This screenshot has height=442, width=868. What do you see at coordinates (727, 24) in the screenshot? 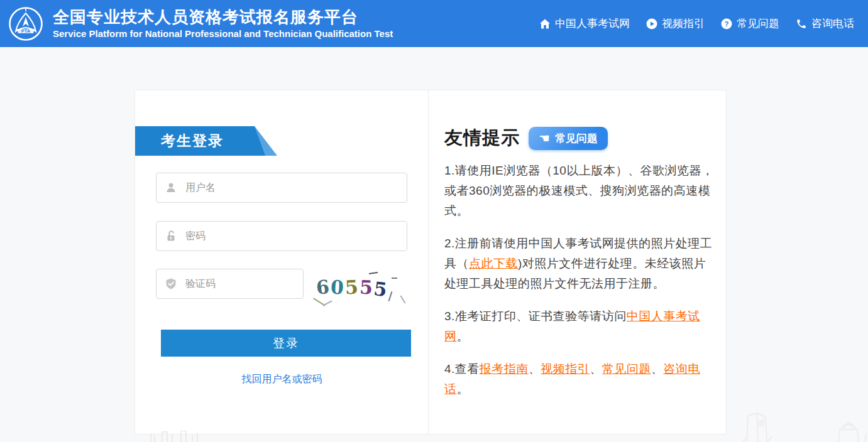
I see `question-circle-icon: ?` at bounding box center [727, 24].